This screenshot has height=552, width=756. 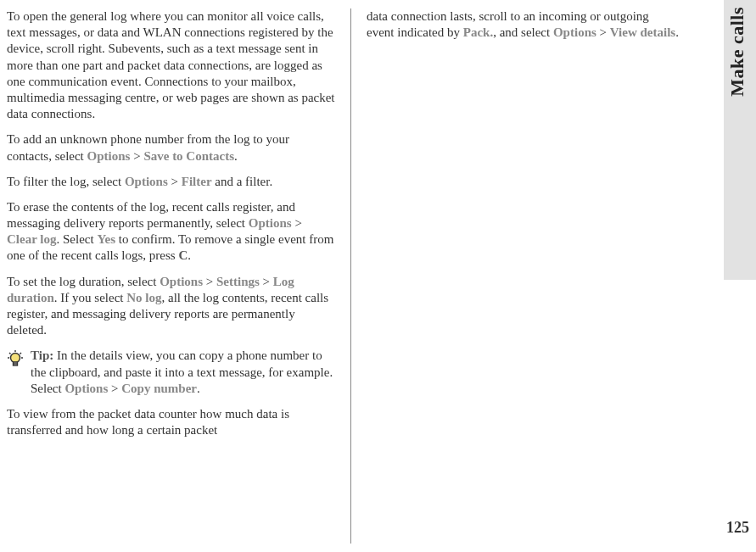 I want to click on body-text: , and select, so click(x=523, y=32).